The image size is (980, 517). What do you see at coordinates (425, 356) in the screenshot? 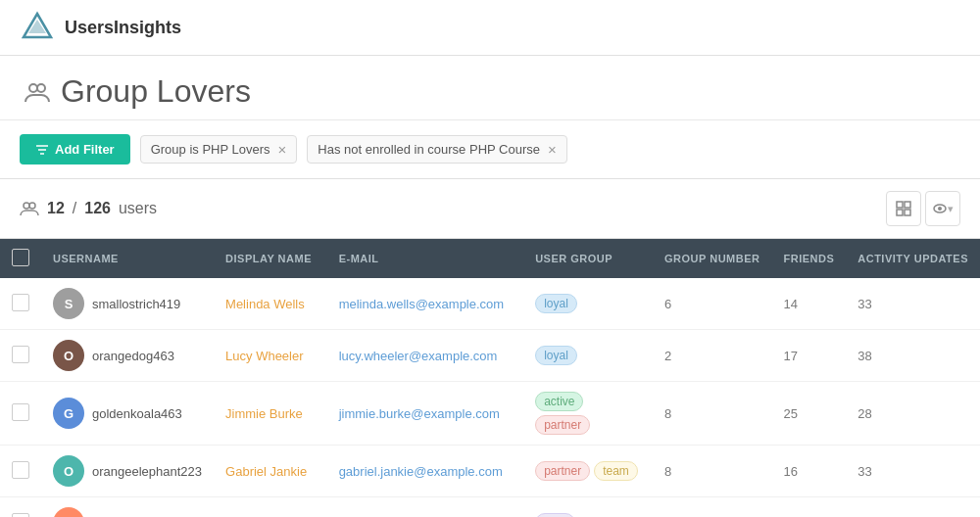
I see `email-cell: lucy.wheeler@example.com` at bounding box center [425, 356].